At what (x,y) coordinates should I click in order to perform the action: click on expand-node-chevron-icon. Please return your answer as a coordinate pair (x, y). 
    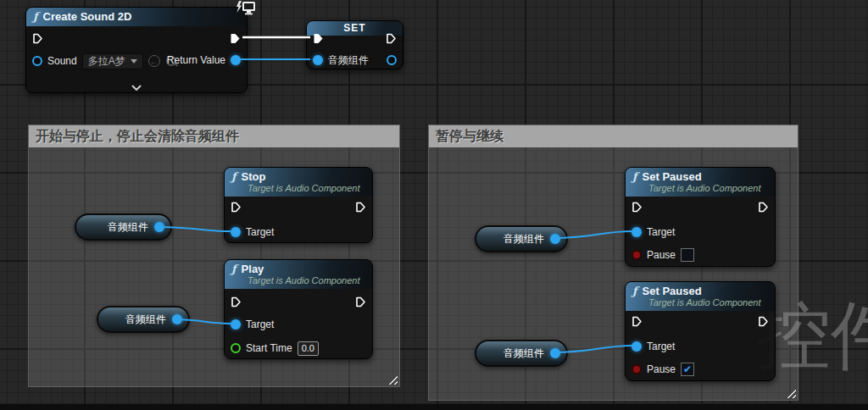
    Looking at the image, I should click on (136, 88).